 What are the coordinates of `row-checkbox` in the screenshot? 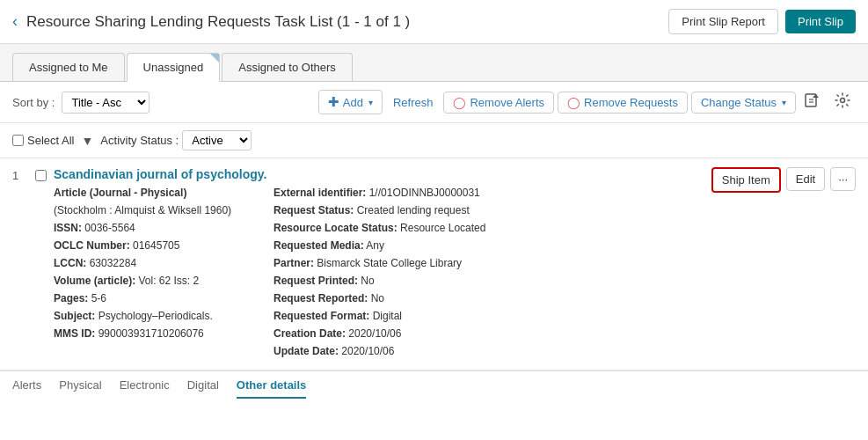 It's located at (40, 176).